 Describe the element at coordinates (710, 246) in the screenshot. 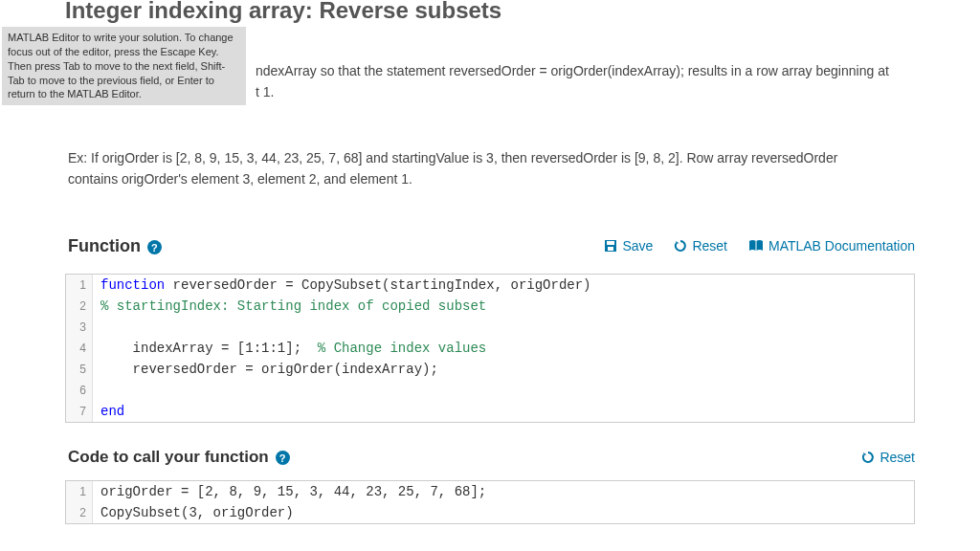

I see `reset-label: Reset` at that location.